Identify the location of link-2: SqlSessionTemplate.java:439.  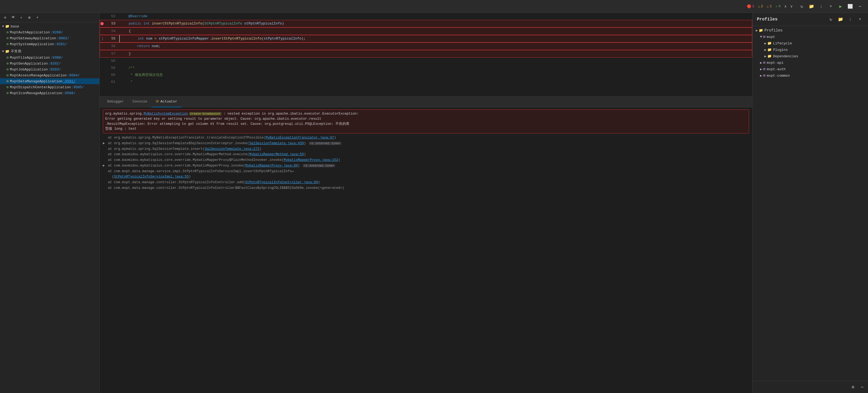
(277, 143).